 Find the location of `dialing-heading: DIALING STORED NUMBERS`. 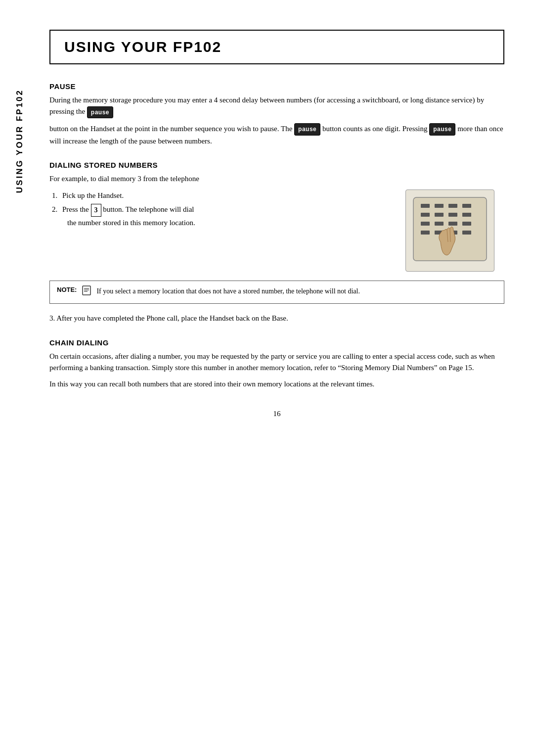

dialing-heading: DIALING STORED NUMBERS is located at coordinates (277, 165).